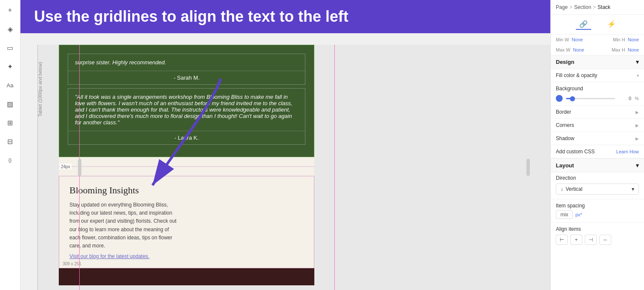 The height and width of the screenshot is (290, 644). I want to click on opacity-input: 0, so click(625, 98).